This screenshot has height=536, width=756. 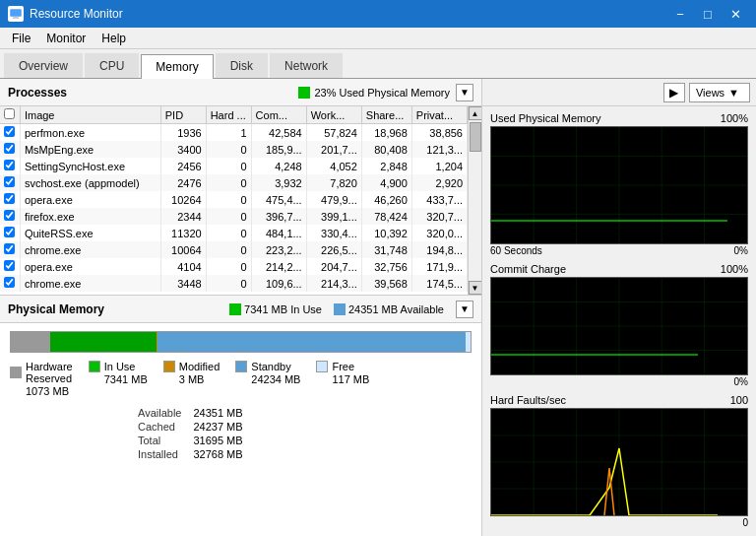 What do you see at coordinates (735, 14) in the screenshot?
I see `close-button: ✕` at bounding box center [735, 14].